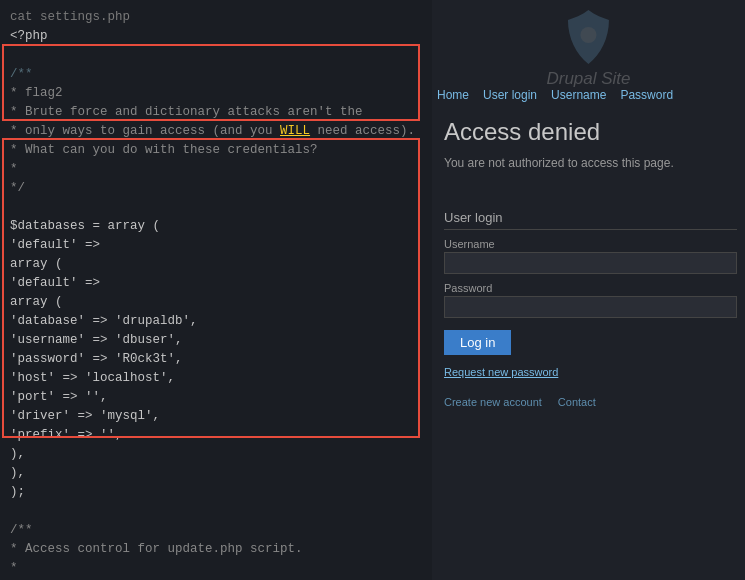  Describe the element at coordinates (216, 284) in the screenshot. I see `code-line-15: 'default' =>` at that location.